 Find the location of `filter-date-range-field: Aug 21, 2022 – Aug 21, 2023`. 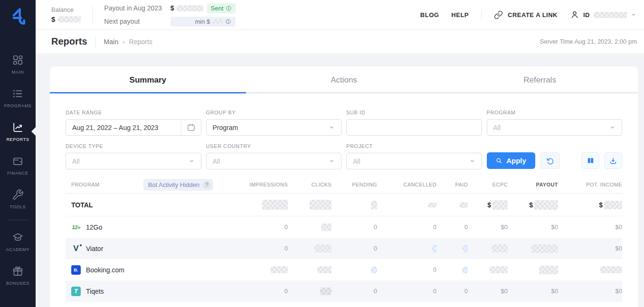

filter-date-range-field: Aug 21, 2022 – Aug 21, 2023 is located at coordinates (133, 127).